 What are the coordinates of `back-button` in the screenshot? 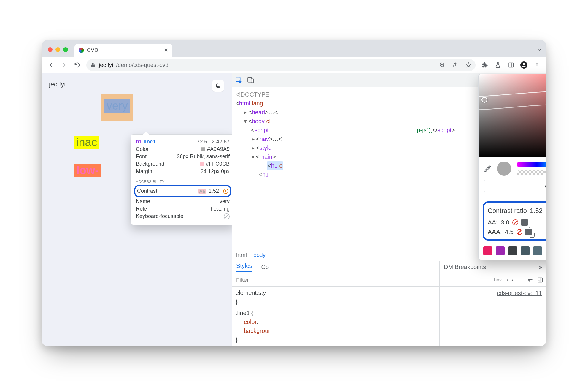 It's located at (51, 65).